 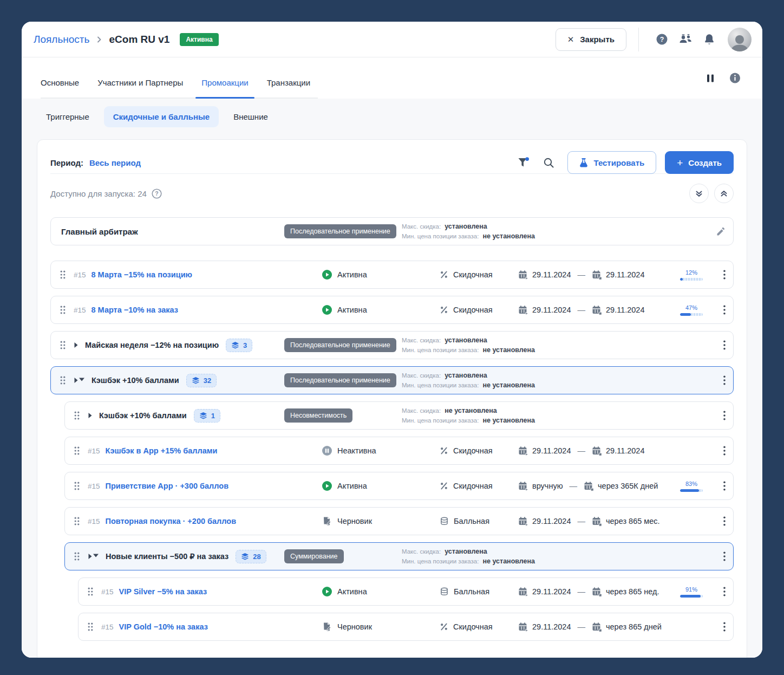 What do you see at coordinates (164, 627) in the screenshot?
I see `promo-title-link: VIP Gold −10% на заказ` at bounding box center [164, 627].